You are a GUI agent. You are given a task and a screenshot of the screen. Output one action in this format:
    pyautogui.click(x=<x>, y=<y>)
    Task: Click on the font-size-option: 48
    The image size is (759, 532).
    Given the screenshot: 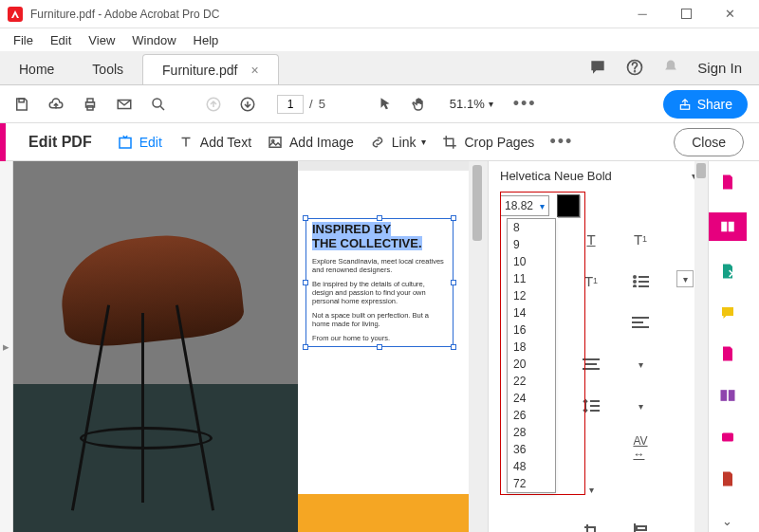 What is the action you would take?
    pyautogui.click(x=531, y=467)
    